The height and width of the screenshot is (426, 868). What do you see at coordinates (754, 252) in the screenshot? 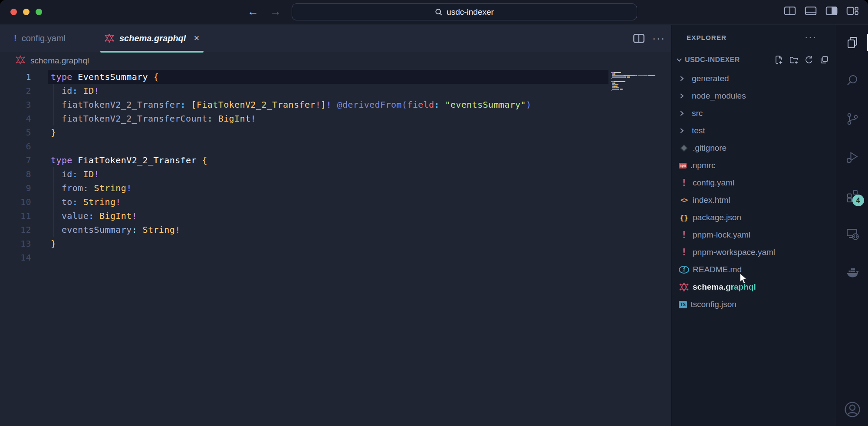
I see `file-item-pnpm-workspace.yaml: !pnpm-workspace.yaml` at bounding box center [754, 252].